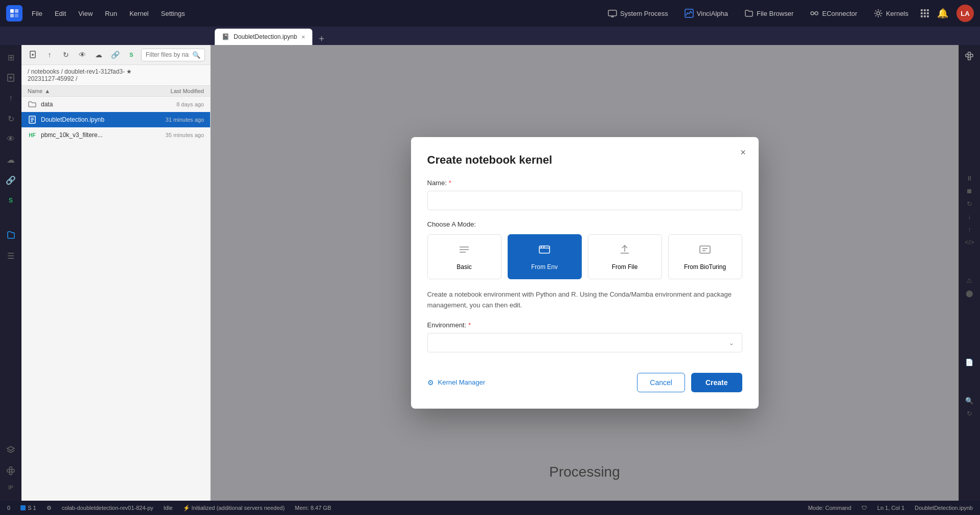 Image resolution: width=980 pixels, height=515 pixels. I want to click on preview-btn: 👁, so click(82, 55).